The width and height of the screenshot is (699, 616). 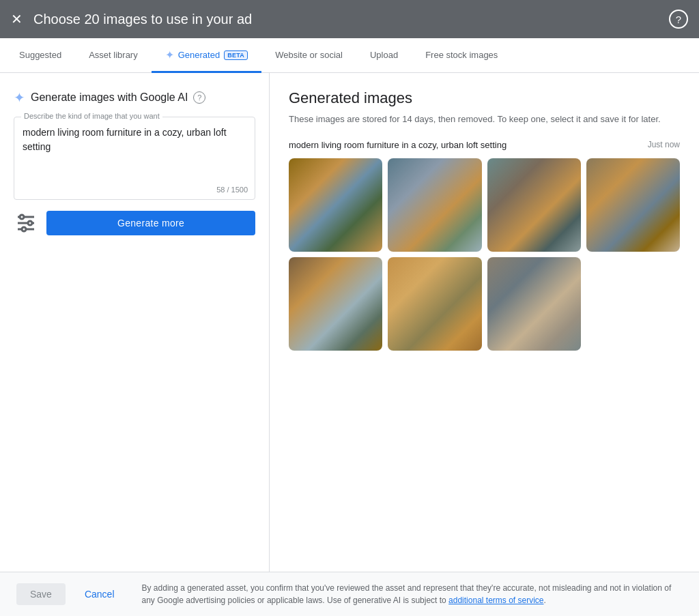 What do you see at coordinates (461, 55) in the screenshot?
I see `tab-free-stock-label: Free stock images` at bounding box center [461, 55].